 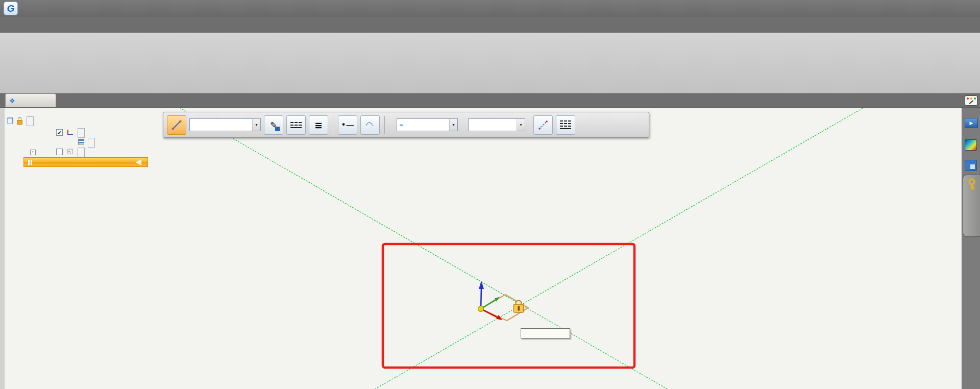 What do you see at coordinates (490, 101) in the screenshot?
I see `document-tab-strip: ❖` at bounding box center [490, 101].